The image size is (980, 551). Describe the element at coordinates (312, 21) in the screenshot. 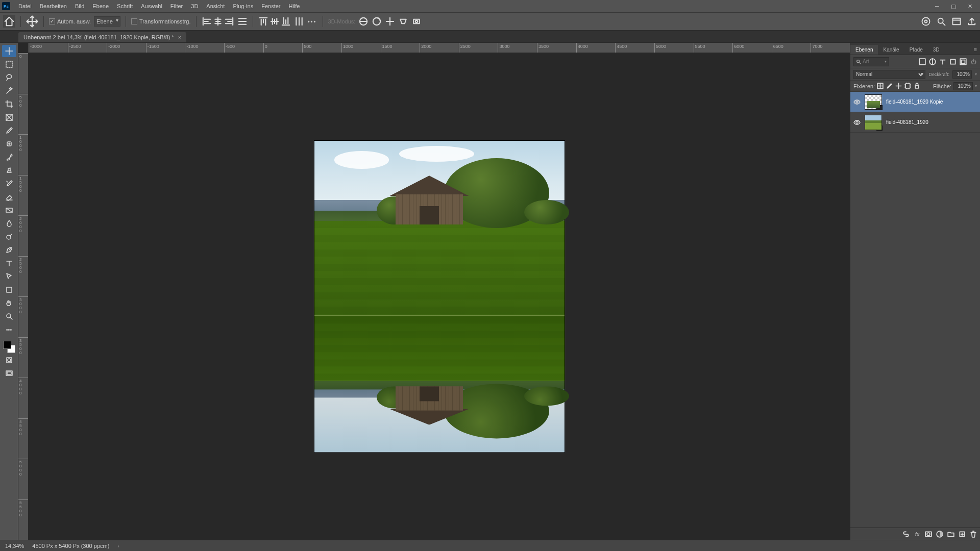

I see `align-more-button: •••` at that location.